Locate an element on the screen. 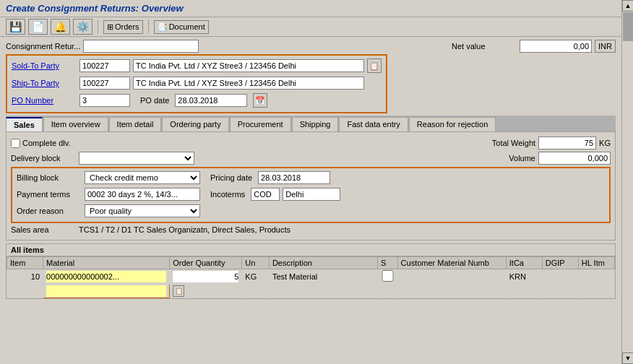 This screenshot has width=633, height=364. delivery-block-select is located at coordinates (137, 158).